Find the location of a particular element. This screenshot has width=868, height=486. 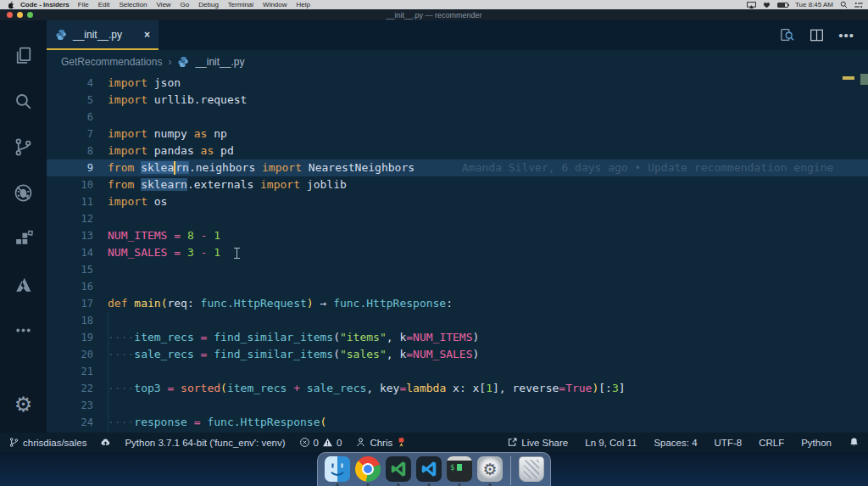

heart-icon is located at coordinates (766, 5).